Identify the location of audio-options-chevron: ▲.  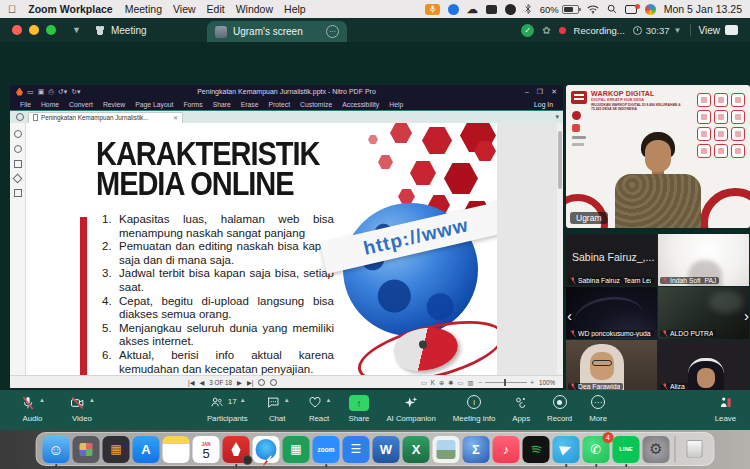
(42, 400).